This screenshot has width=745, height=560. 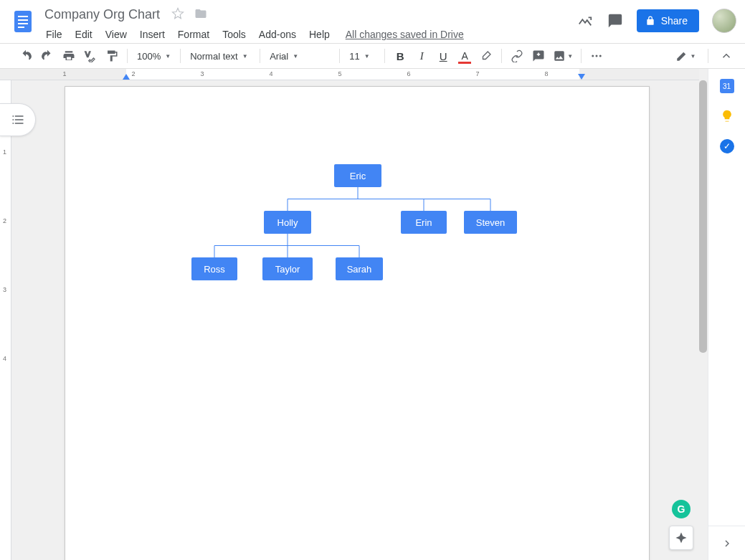 I want to click on menu-view: View, so click(x=116, y=34).